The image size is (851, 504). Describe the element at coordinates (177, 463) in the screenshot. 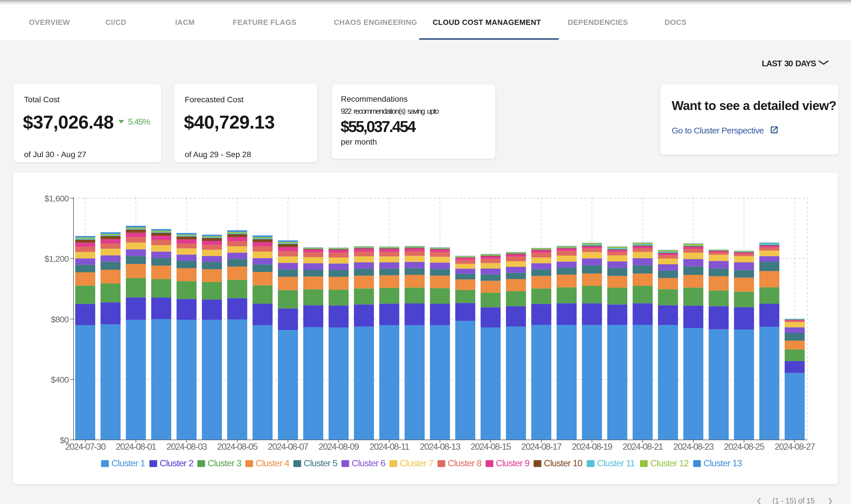

I see `svg-text: Cluster 2` at that location.